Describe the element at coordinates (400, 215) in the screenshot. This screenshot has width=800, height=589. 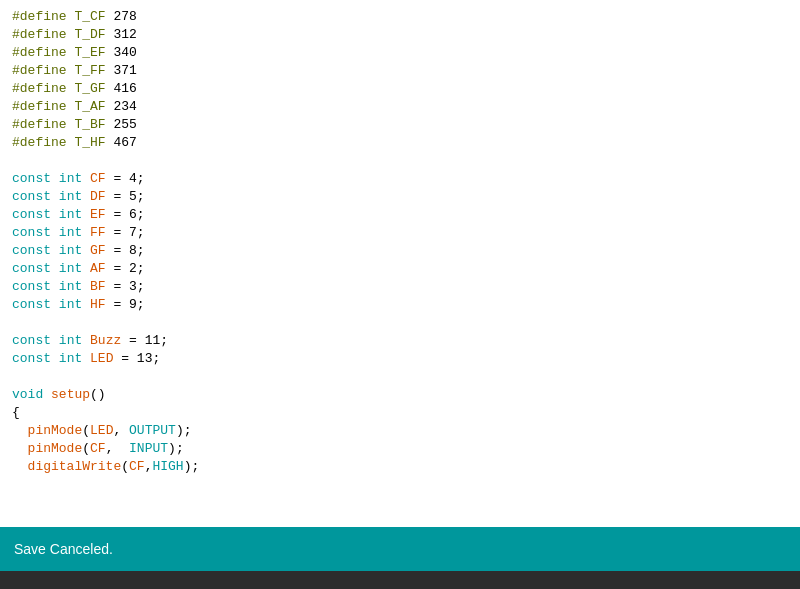
I see `code-line: const int EF = 6;` at that location.